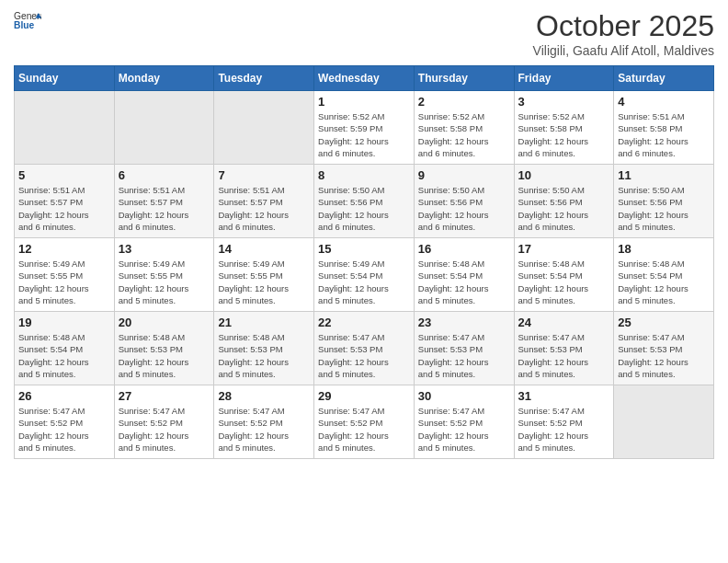 This screenshot has width=728, height=563. What do you see at coordinates (364, 248) in the screenshot?
I see `day-number: 15` at bounding box center [364, 248].